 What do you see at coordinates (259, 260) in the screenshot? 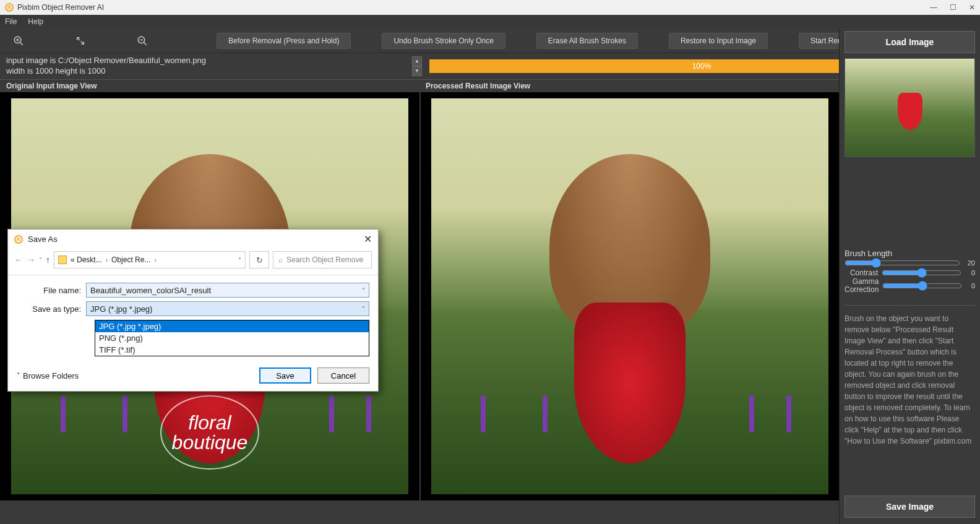
I see `refresh-icon: ↻` at bounding box center [259, 260].